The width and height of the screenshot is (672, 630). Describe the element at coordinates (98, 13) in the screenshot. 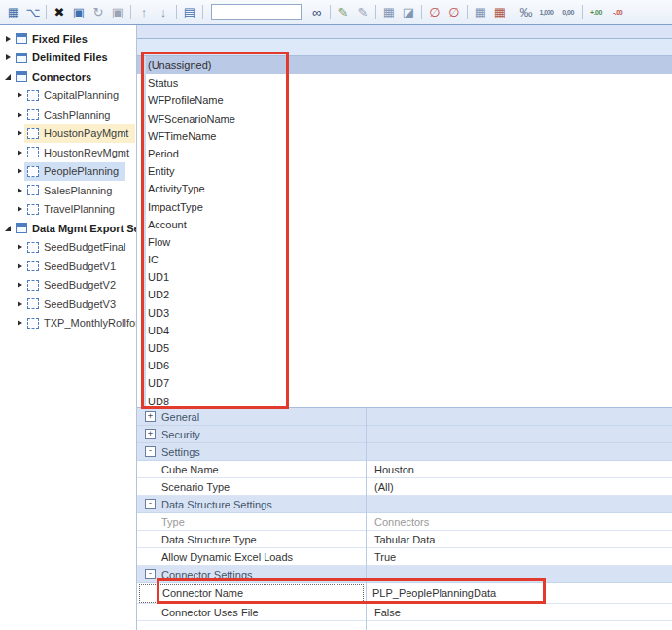

I see `refresh-icon: ↻` at that location.